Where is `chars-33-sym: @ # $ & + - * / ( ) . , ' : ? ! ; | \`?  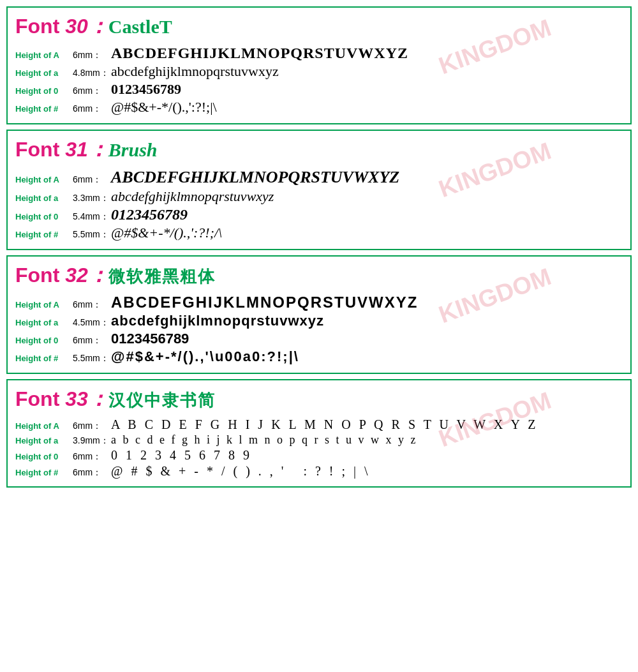 chars-33-sym: @ # $ & + - * / ( ) . , ' : ? ! ; | \ is located at coordinates (241, 471).